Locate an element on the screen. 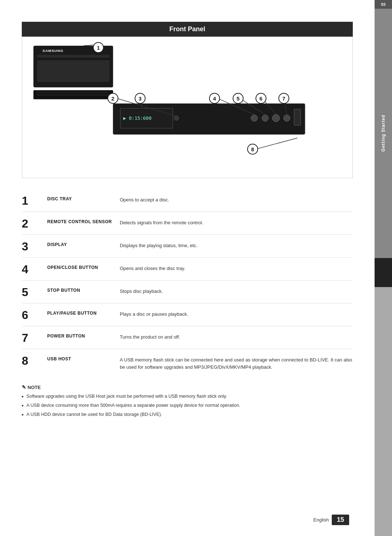 This screenshot has height=536, width=392. comp-name-2: REMOTE CONTROL SENSOR is located at coordinates (83, 221).